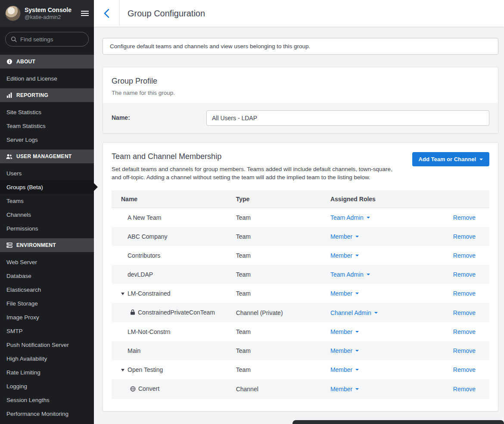 The width and height of the screenshot is (504, 424). I want to click on row-name: devLDAP, so click(140, 274).